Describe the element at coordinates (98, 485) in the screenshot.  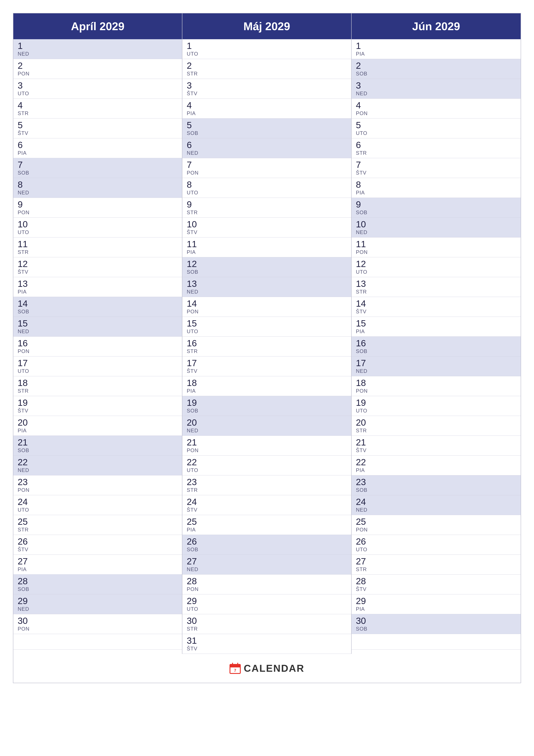
I see `day-cell: 23PON` at that location.